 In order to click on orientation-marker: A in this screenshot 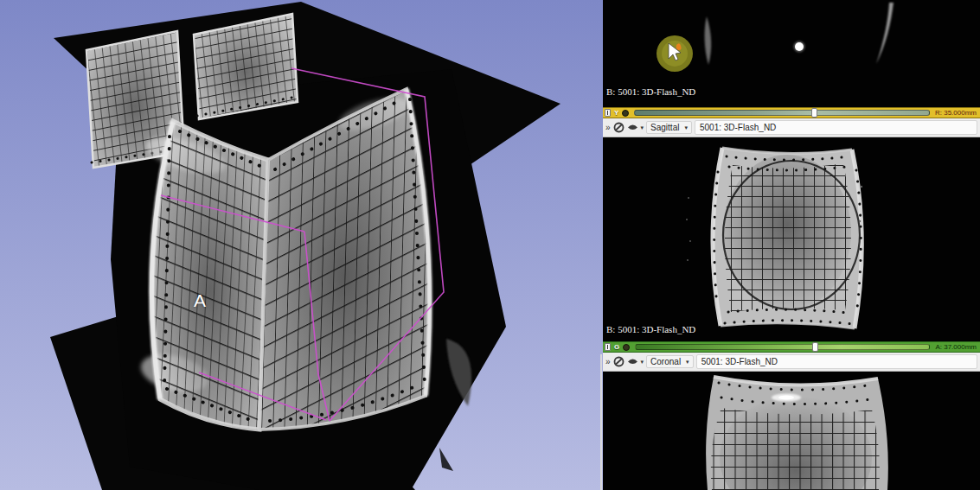, I will do `click(201, 301)`.